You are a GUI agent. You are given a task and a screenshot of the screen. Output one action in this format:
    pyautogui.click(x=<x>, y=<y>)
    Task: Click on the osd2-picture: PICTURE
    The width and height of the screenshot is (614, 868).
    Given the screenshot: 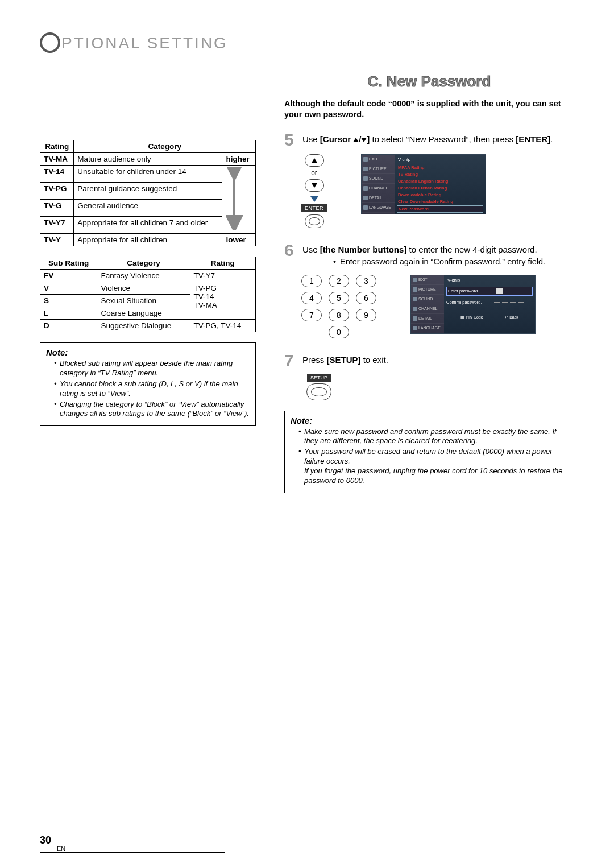 What is the action you would take?
    pyautogui.click(x=428, y=290)
    